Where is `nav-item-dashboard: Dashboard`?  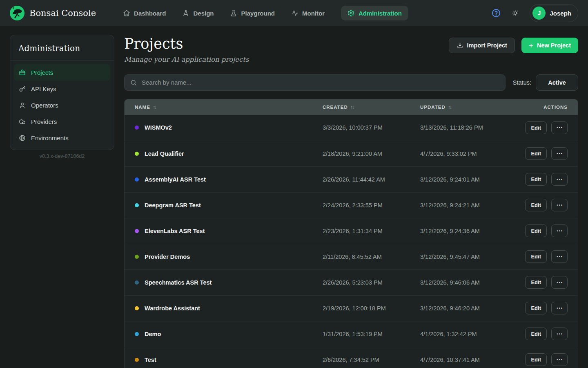 nav-item-dashboard: Dashboard is located at coordinates (145, 13).